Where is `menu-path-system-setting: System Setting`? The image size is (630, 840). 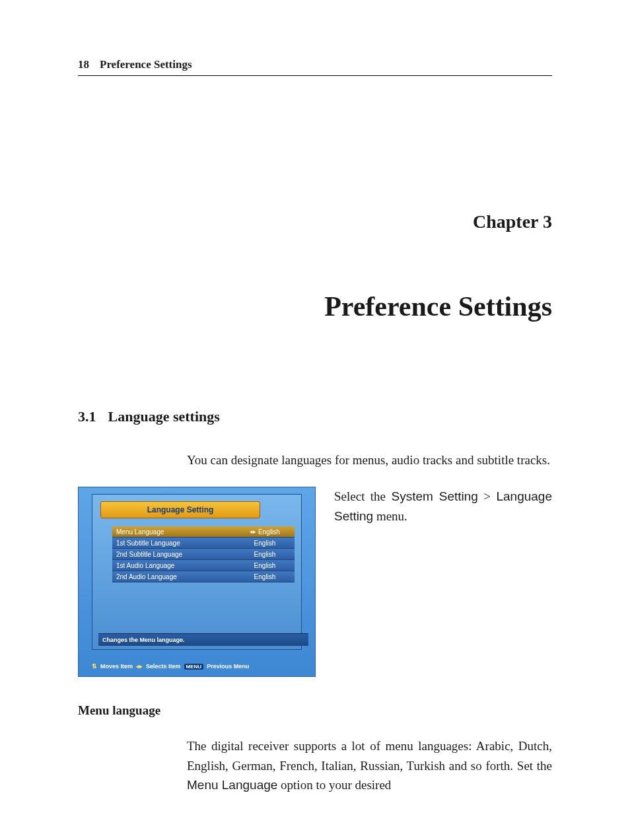
menu-path-system-setting: System Setting is located at coordinates (435, 497).